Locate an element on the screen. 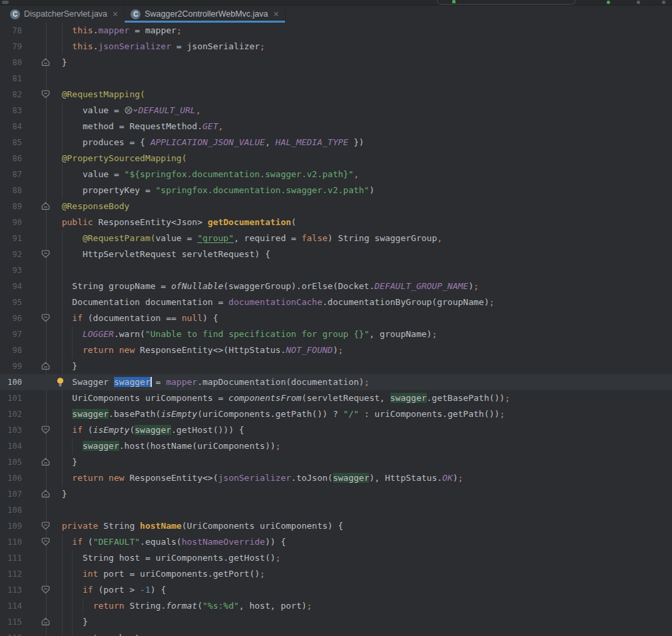 The image size is (672, 636). code-line: 106 return new ResponseEntity<>(jsonSeri… is located at coordinates (336, 478).